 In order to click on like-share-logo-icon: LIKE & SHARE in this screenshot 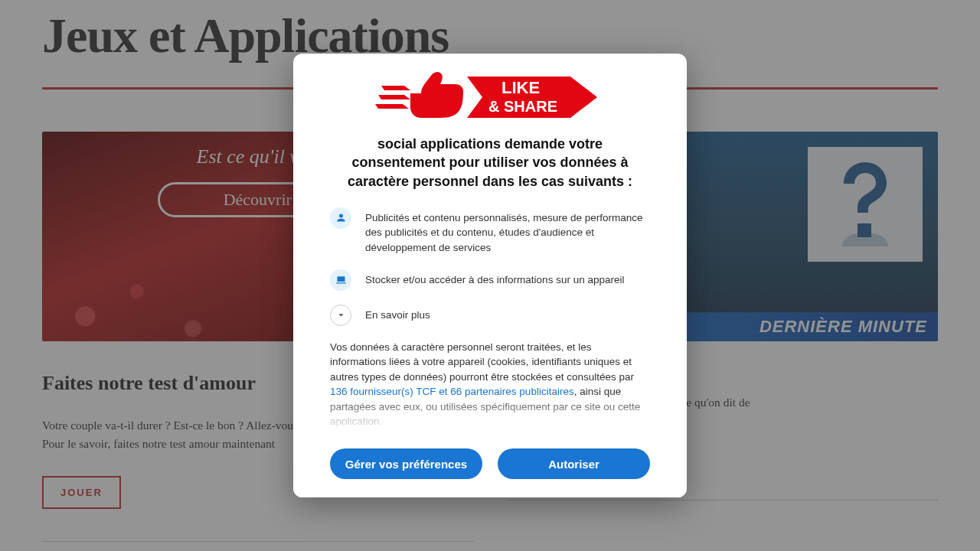, I will do `click(490, 97)`.